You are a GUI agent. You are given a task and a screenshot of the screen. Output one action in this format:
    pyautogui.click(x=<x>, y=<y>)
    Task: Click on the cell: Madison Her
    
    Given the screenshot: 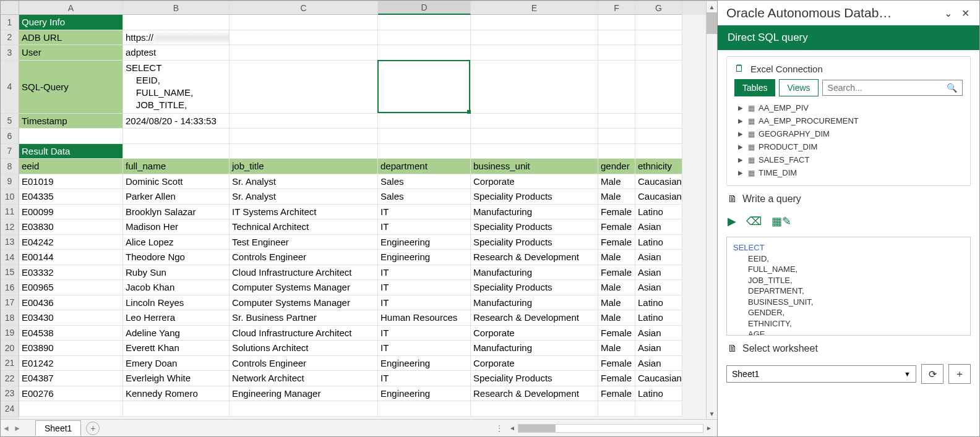 What is the action you would take?
    pyautogui.click(x=176, y=227)
    